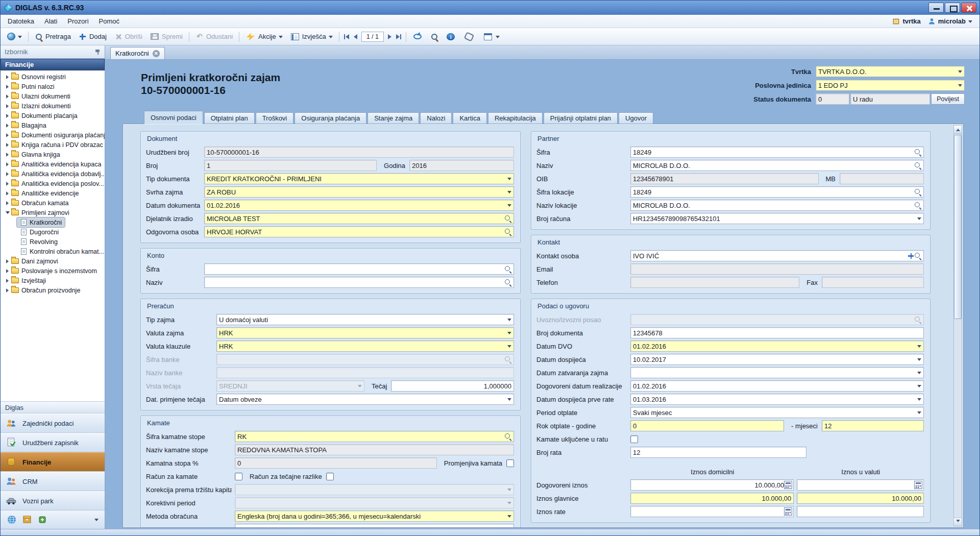 This screenshot has width=980, height=536. I want to click on minimize-button, so click(936, 8).